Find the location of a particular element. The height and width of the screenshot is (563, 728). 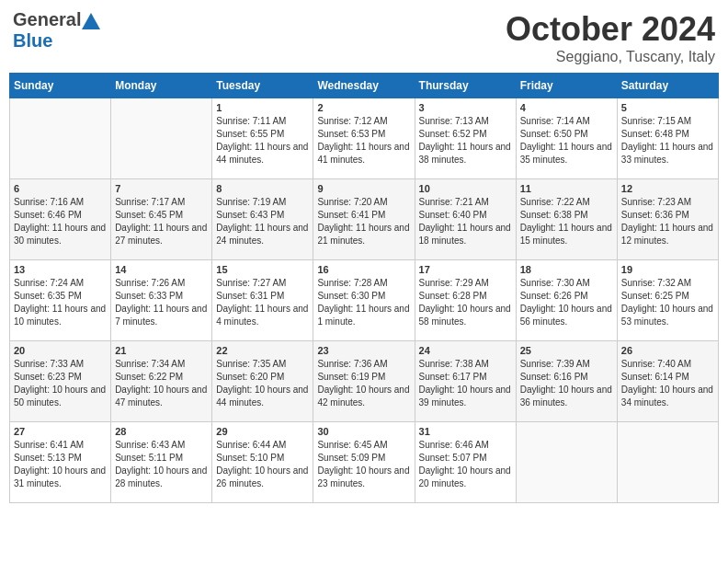

week-row-2: 6Sunrise: 7:16 AM Sunset: 6:46 PM Daylig… is located at coordinates (364, 220).